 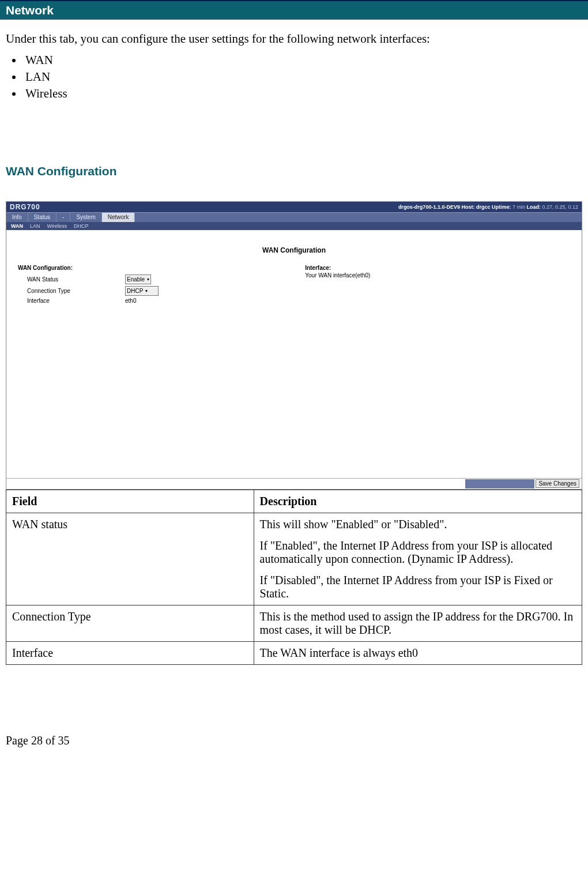 I want to click on select-conn-type: DHCP, so click(x=142, y=291).